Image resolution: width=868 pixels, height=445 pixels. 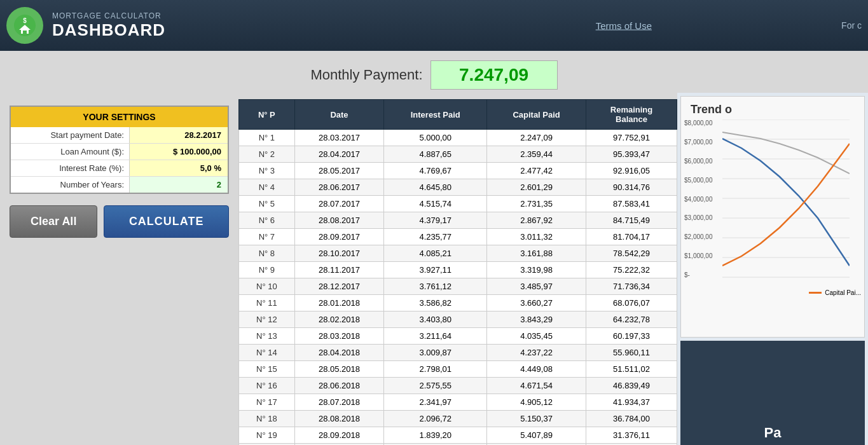 I want to click on table-cell: 2.798,01, so click(x=436, y=369).